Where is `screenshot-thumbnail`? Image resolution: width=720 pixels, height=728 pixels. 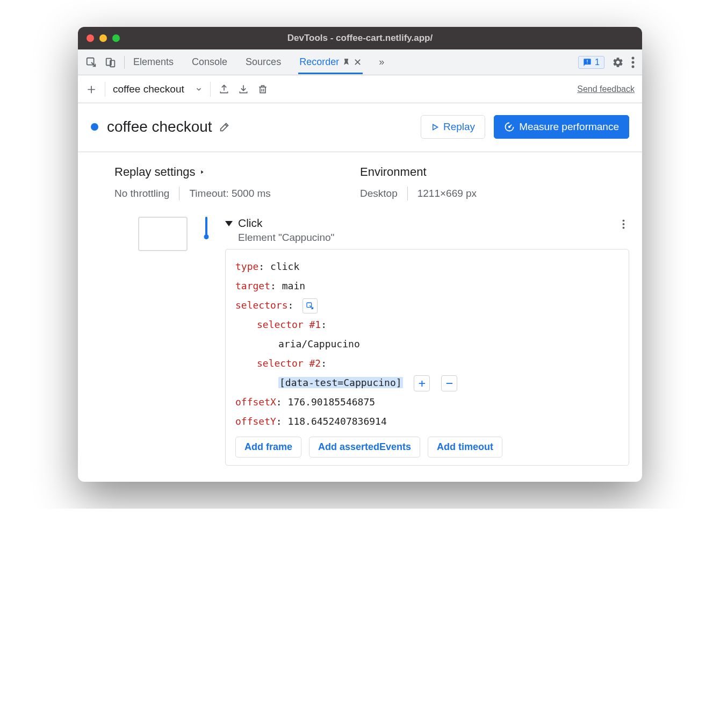 screenshot-thumbnail is located at coordinates (163, 234).